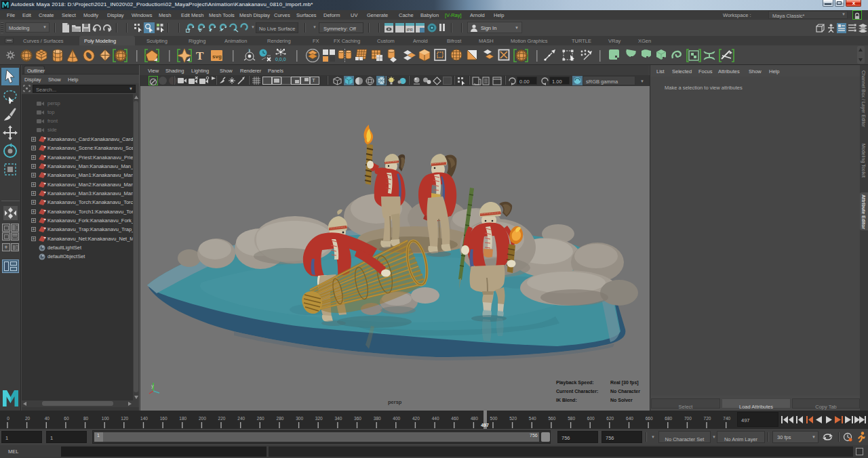  I want to click on svg-text: T, so click(200, 56).